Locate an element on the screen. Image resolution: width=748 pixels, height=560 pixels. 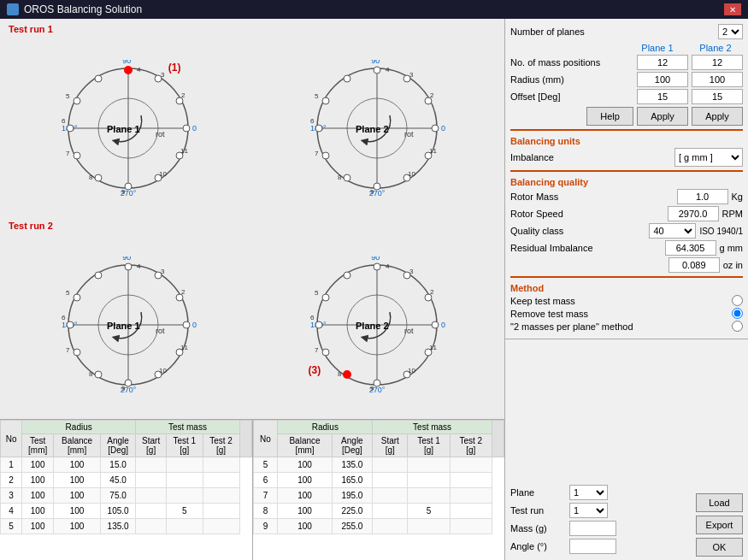
table-row: 310010075.0 is located at coordinates (127, 496).